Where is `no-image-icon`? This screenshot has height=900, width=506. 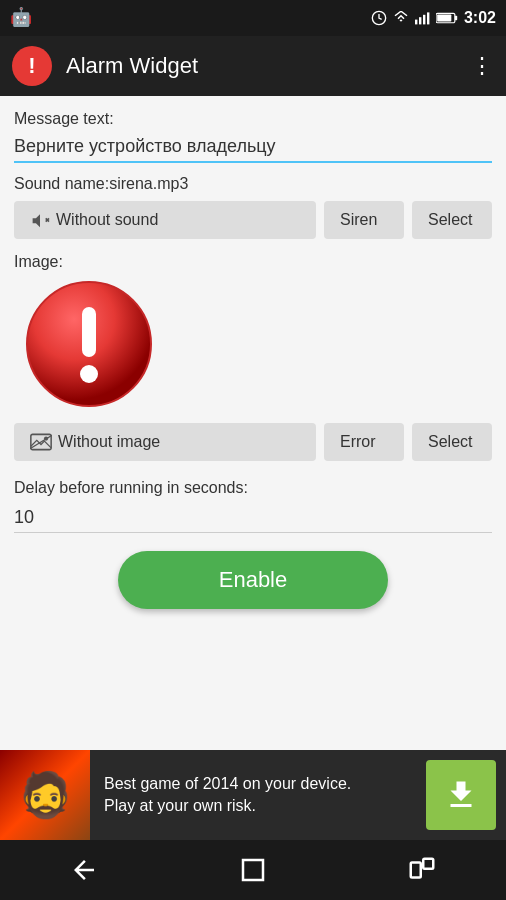
no-image-icon is located at coordinates (41, 442).